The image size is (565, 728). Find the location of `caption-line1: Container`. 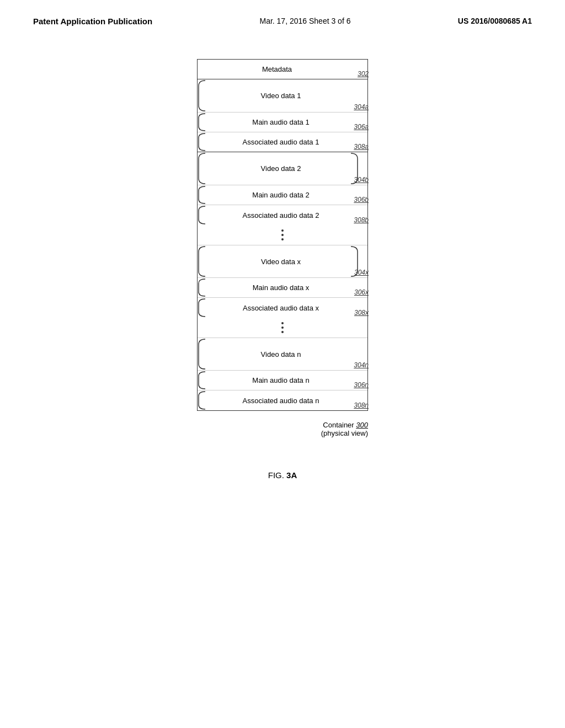

caption-line1: Container is located at coordinates (338, 425).